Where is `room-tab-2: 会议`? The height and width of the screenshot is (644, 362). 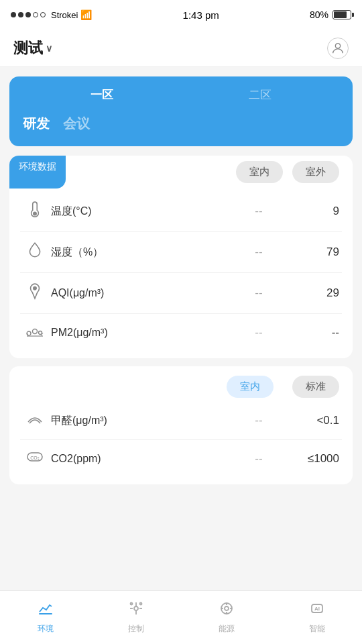 room-tab-2: 会议 is located at coordinates (76, 123).